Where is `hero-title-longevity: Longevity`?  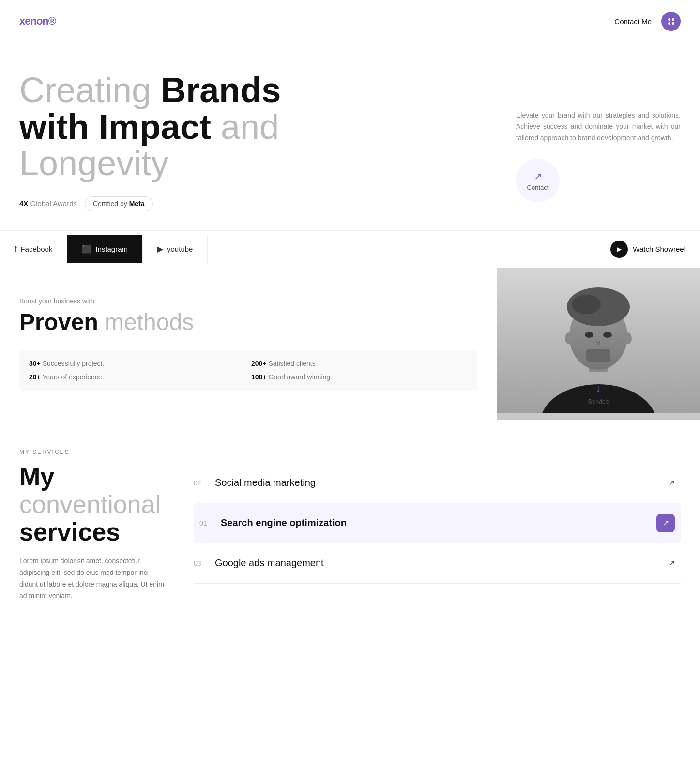 hero-title-longevity: Longevity is located at coordinates (94, 163).